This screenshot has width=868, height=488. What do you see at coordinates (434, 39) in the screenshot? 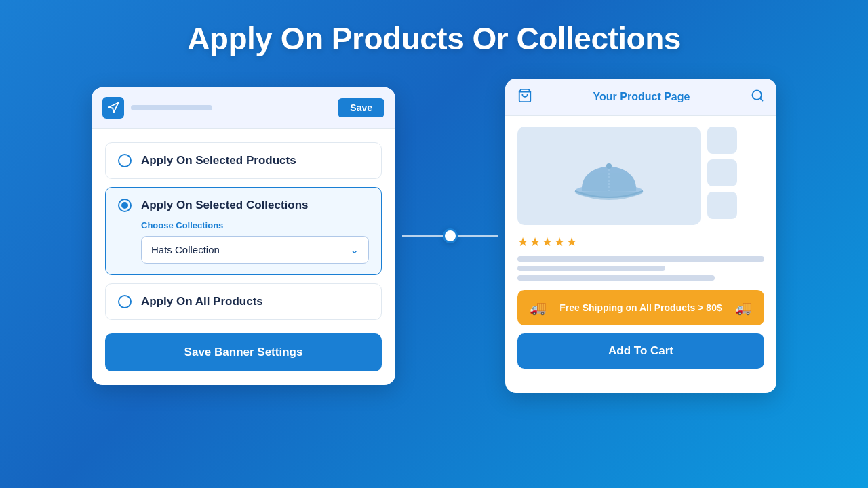
I see `page-title: Apply On Products Or Collections` at bounding box center [434, 39].